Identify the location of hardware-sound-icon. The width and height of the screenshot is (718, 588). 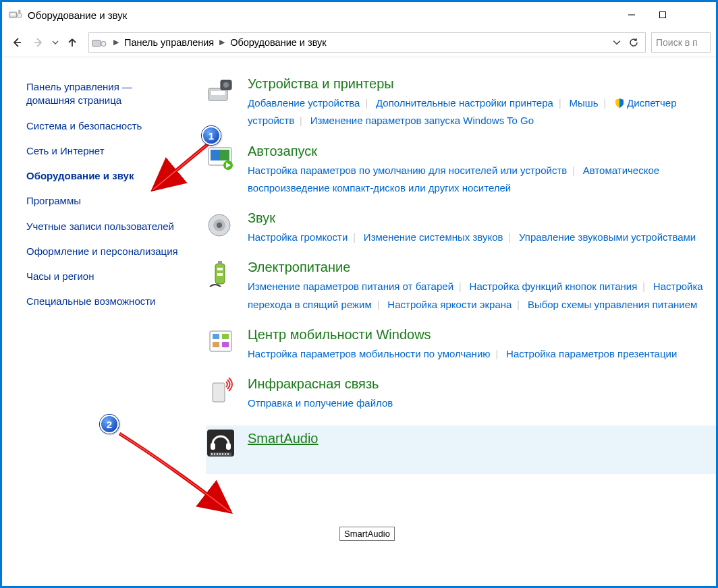
(16, 15).